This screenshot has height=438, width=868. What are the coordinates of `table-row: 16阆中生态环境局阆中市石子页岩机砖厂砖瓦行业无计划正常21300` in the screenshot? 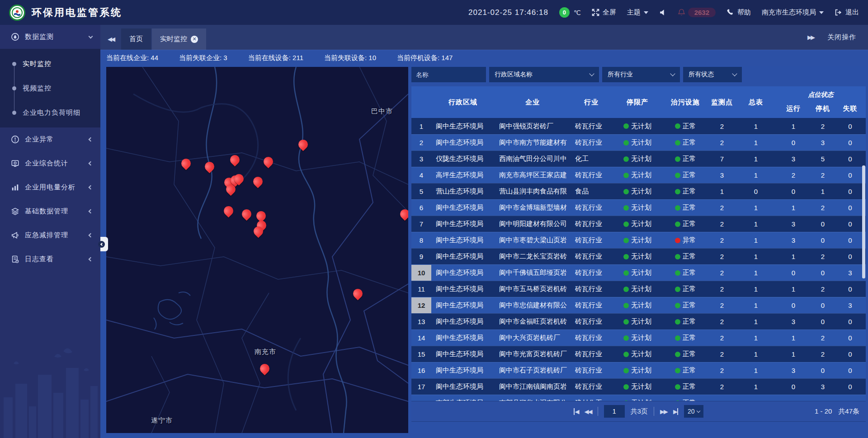 It's located at (638, 370).